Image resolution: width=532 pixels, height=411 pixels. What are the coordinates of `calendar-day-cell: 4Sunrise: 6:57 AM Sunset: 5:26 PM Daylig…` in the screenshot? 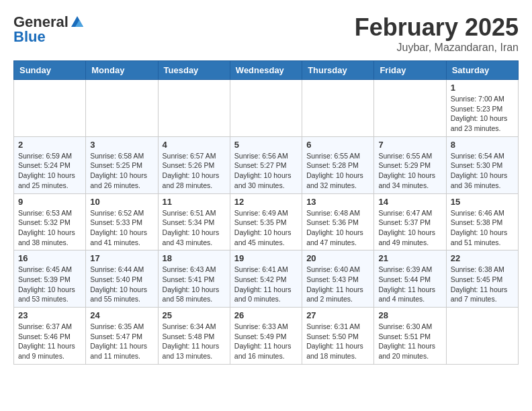 It's located at (193, 165).